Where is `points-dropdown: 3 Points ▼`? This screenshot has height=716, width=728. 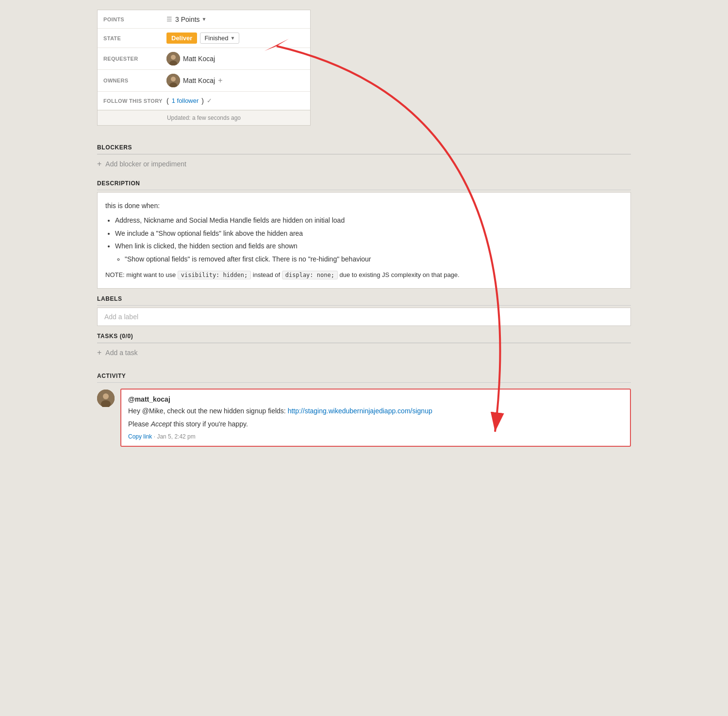 points-dropdown: 3 Points ▼ is located at coordinates (191, 19).